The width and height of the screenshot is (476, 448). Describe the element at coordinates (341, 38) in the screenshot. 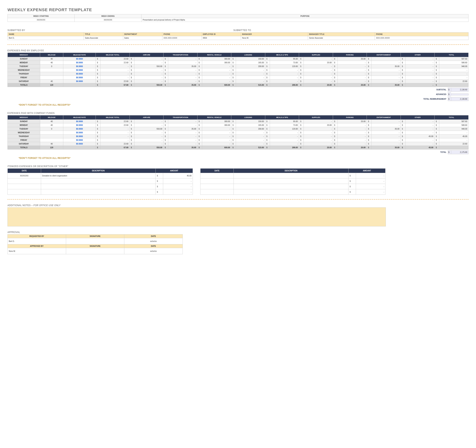

I see `v-mgrtitle: Senior Associate` at that location.